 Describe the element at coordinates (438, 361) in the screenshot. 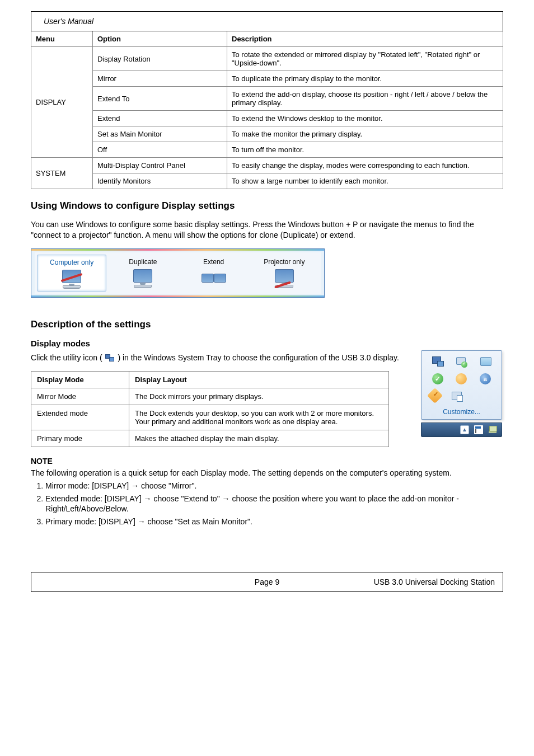

I see `tray-display-utility-icon` at that location.